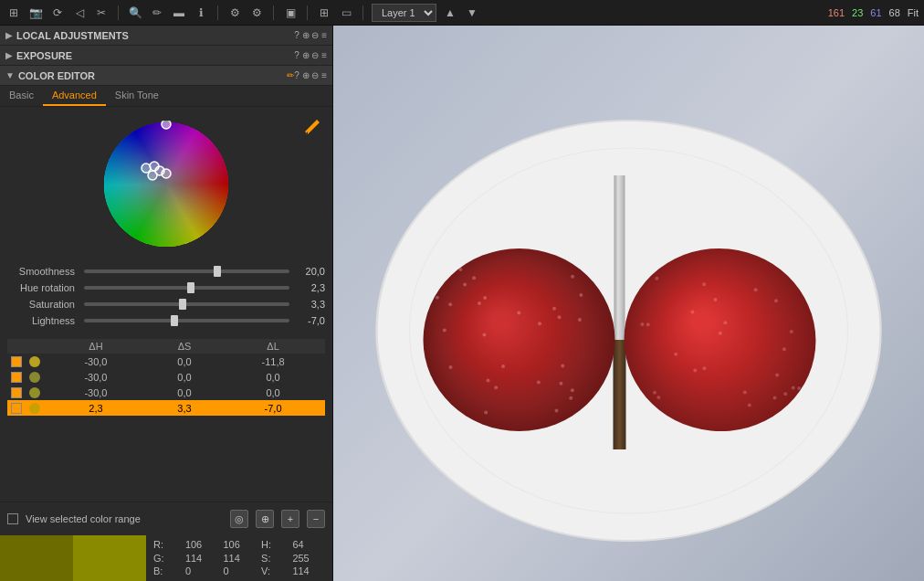  What do you see at coordinates (864, 13) in the screenshot?
I see `coord-display: 161 23 61 68` at bounding box center [864, 13].